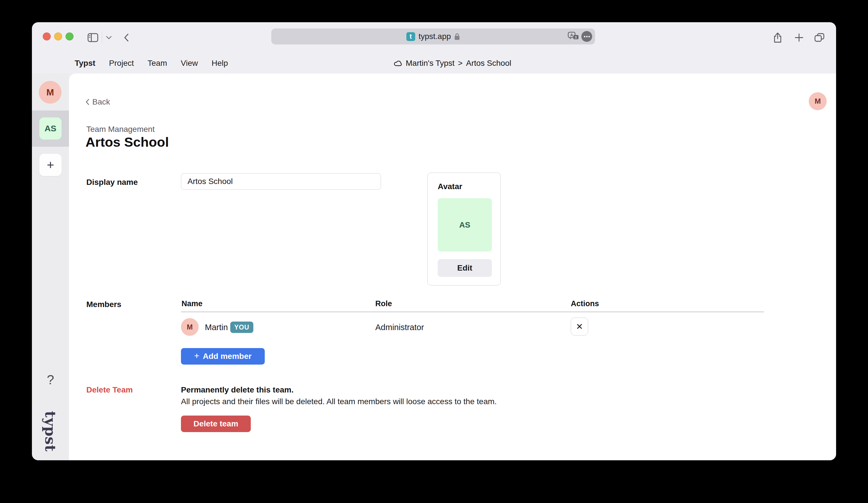 The height and width of the screenshot is (503, 868). I want to click on column-header-name: Name, so click(192, 304).